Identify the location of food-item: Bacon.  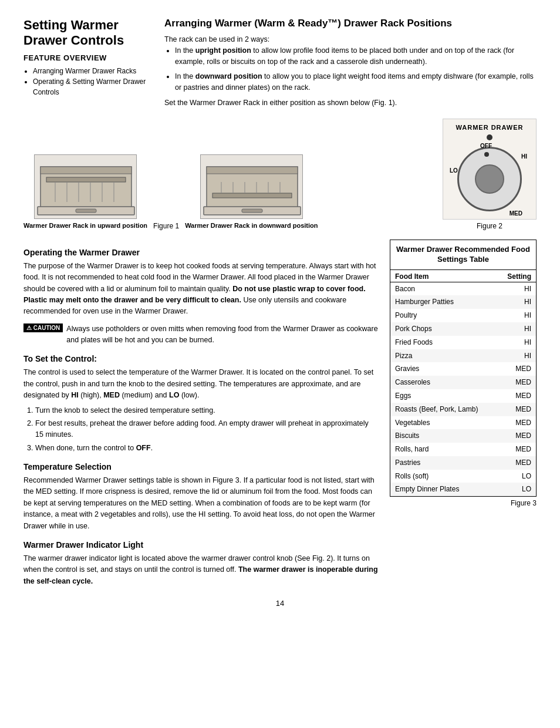
(446, 289).